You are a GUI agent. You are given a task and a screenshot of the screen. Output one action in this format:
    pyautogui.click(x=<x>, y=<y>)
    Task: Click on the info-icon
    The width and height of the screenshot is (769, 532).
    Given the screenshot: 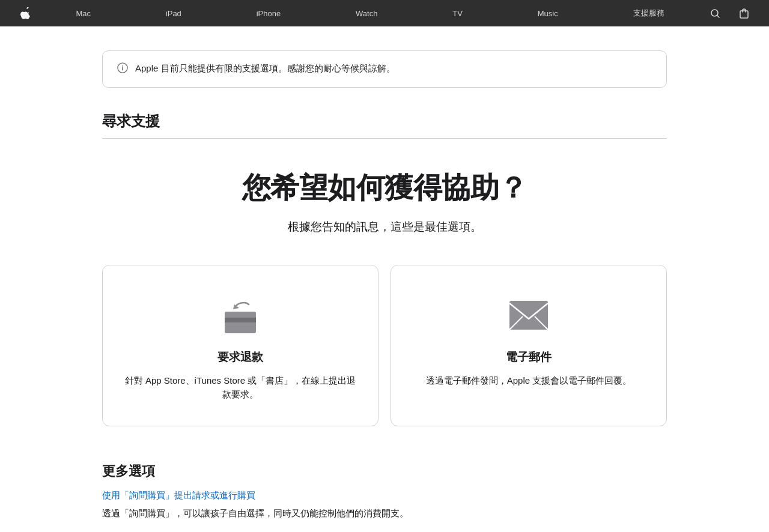 What is the action you would take?
    pyautogui.click(x=123, y=70)
    